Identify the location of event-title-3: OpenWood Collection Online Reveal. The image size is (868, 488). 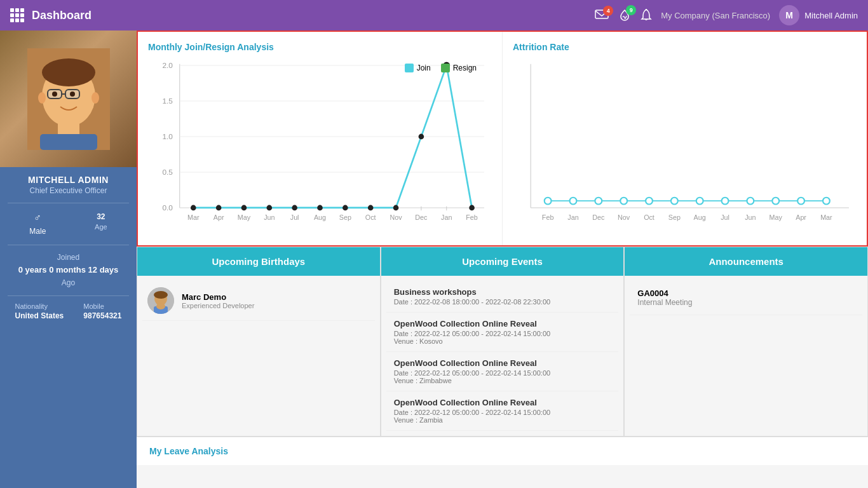
(503, 403).